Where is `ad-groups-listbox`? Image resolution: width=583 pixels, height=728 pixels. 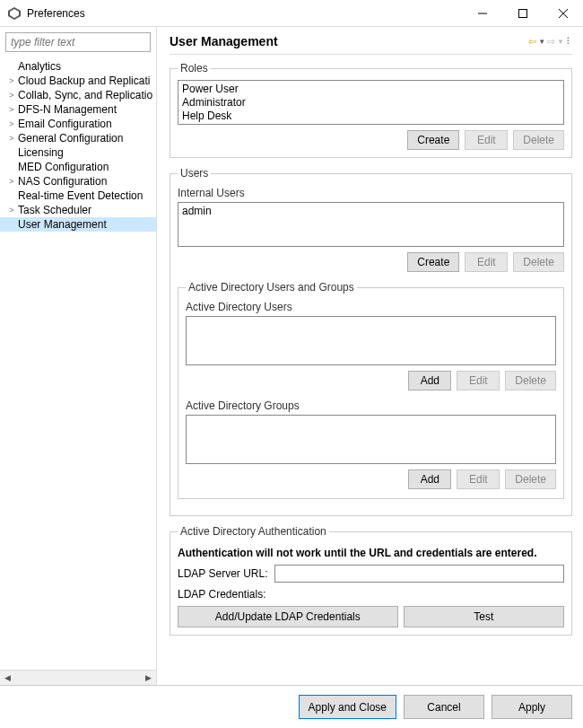
ad-groups-listbox is located at coordinates (371, 440).